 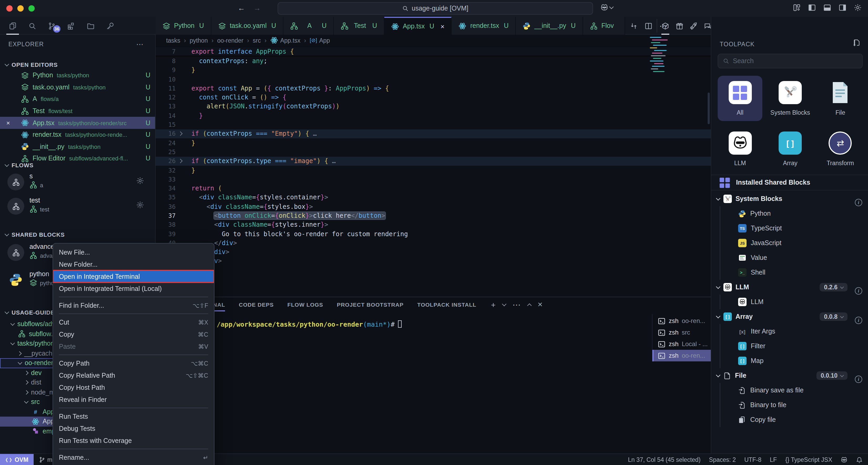 I want to click on code-line-33: 33, so click(x=433, y=179).